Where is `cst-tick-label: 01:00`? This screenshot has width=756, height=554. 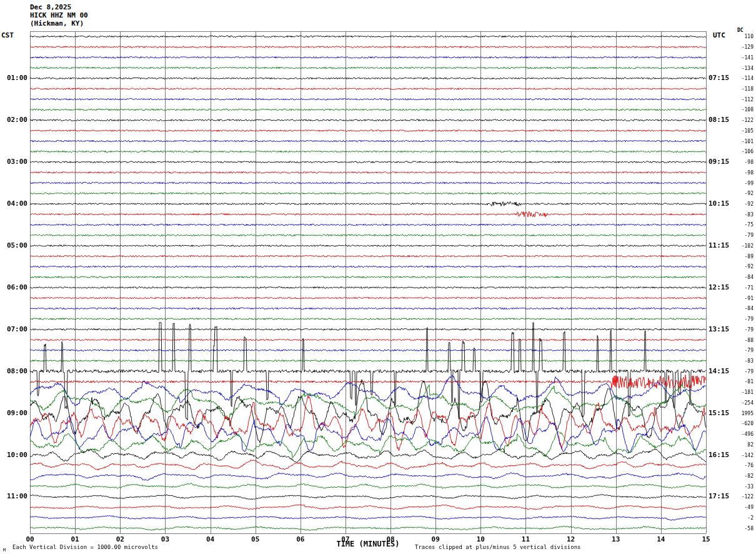 cst-tick-label: 01:00 is located at coordinates (14, 78).